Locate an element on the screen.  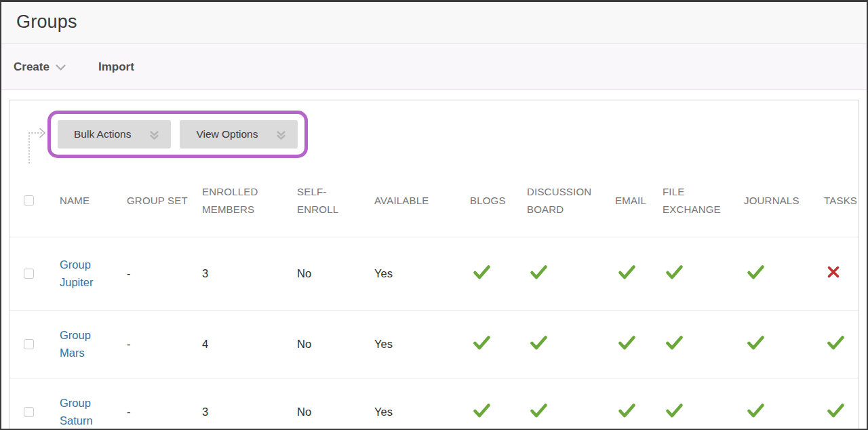
list-toolbar: Bulk Actions View Options is located at coordinates (434, 133).